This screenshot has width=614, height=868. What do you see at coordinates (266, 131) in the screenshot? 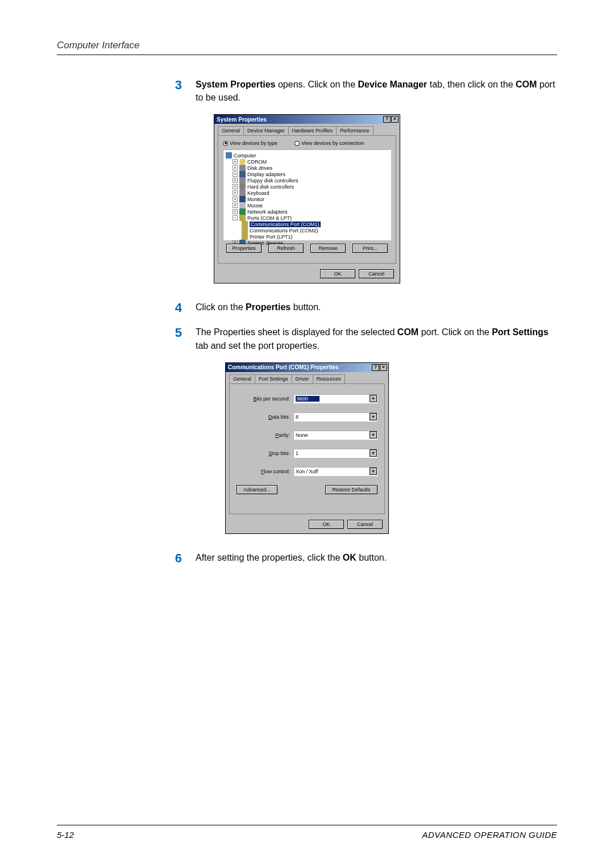
I see `tab-device-manager: Device Manager` at bounding box center [266, 131].